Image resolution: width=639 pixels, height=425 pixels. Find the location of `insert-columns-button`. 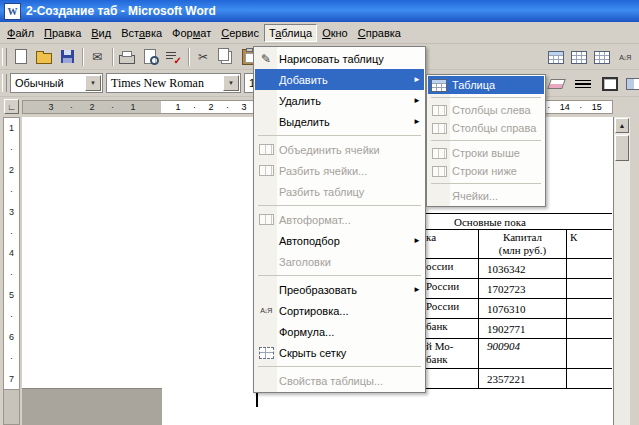

insert-columns-button is located at coordinates (579, 57).